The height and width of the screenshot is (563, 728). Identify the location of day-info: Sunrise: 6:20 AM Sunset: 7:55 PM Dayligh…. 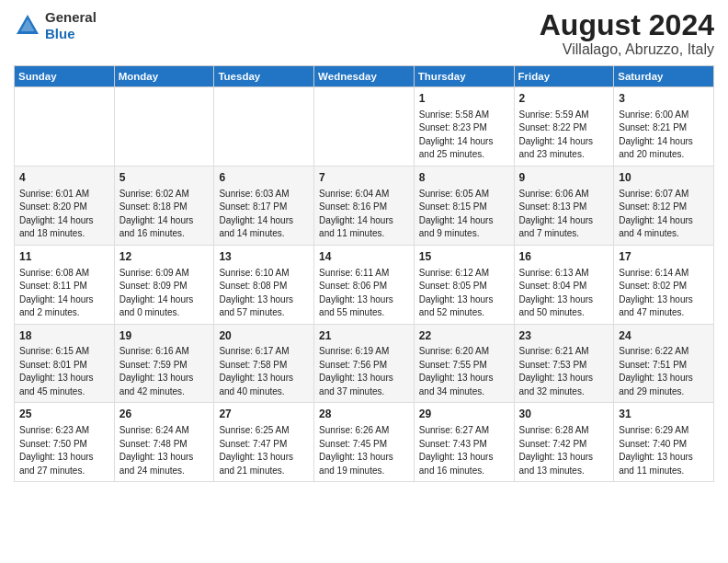
(464, 372).